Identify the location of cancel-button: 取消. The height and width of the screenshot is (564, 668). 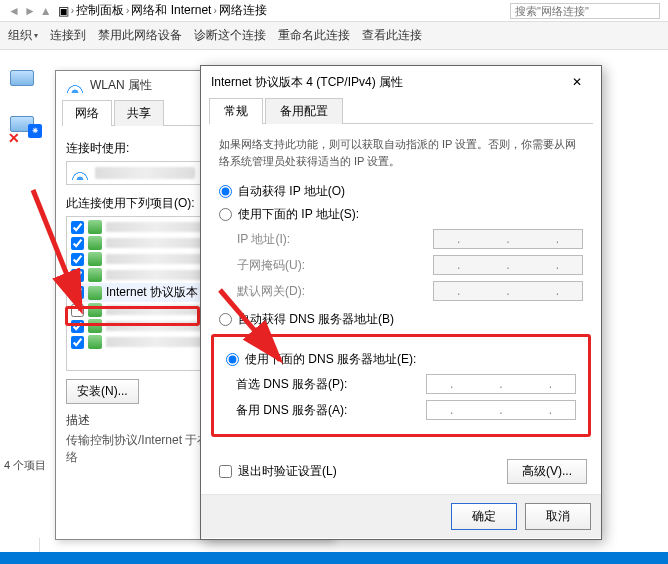
(558, 516).